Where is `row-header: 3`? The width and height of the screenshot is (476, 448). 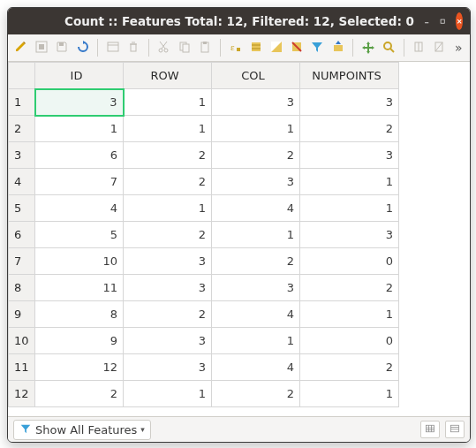
row-header: 3 is located at coordinates (22, 156).